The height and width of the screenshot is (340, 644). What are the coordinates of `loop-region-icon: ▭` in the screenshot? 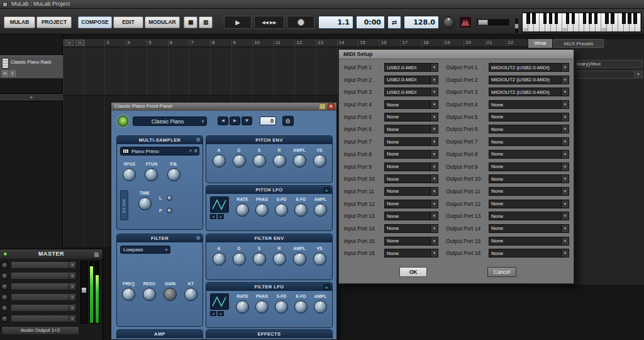 It's located at (80, 43).